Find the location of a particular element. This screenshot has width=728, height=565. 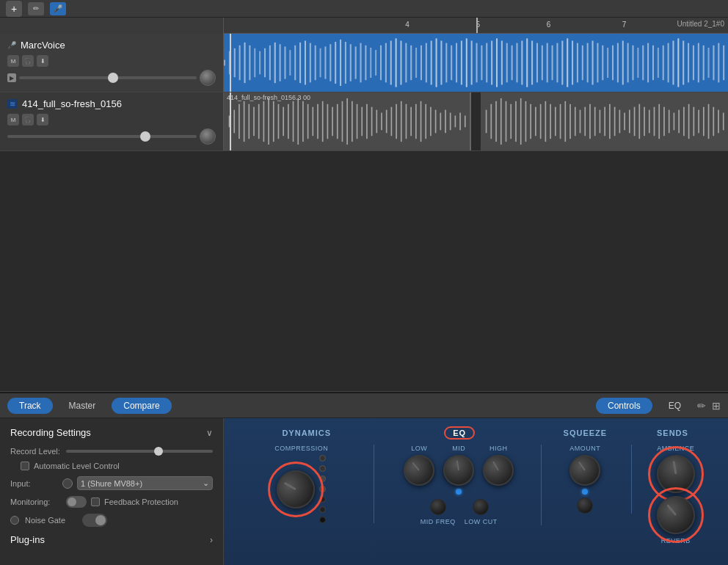

feedback-protection-label: Feedback Protection is located at coordinates (141, 502).